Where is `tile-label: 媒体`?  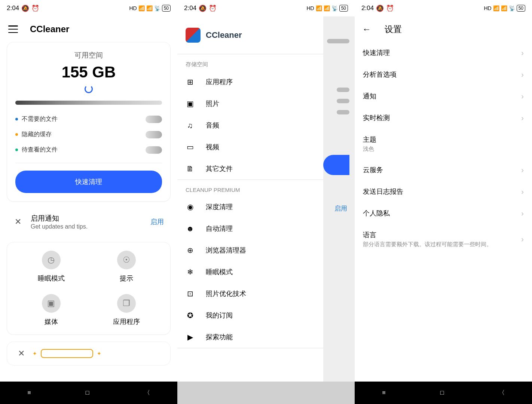 tile-label: 媒体 is located at coordinates (51, 322).